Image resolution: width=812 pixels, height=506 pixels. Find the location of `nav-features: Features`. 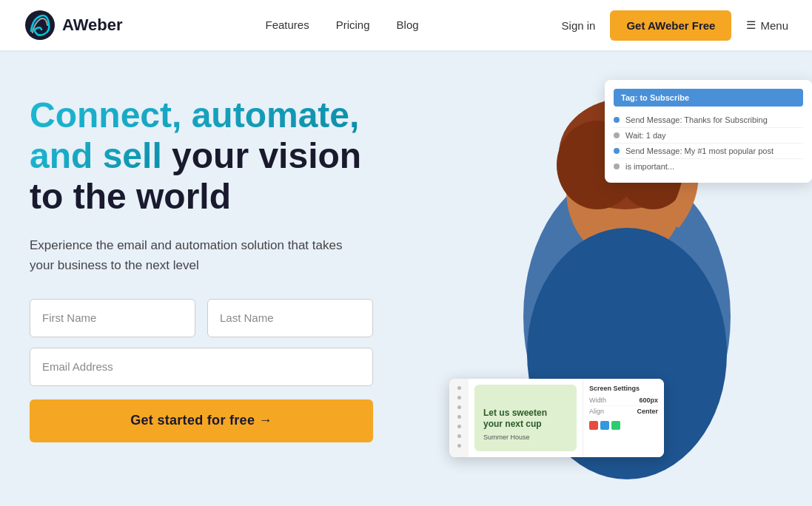

nav-features: Features is located at coordinates (287, 25).